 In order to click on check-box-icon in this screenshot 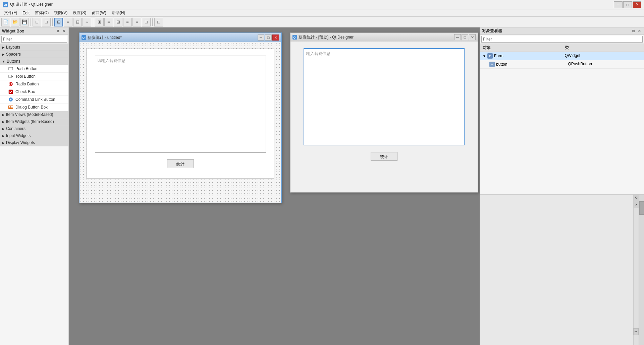, I will do `click(11, 92)`.